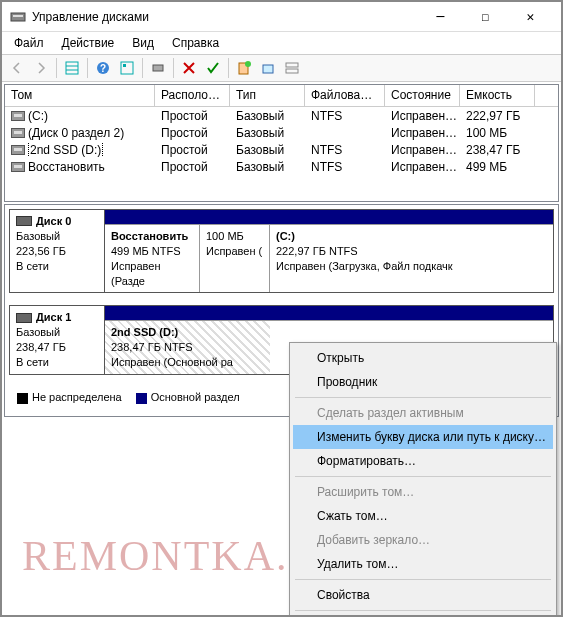  Describe the element at coordinates (268, 96) in the screenshot. I see `col-type: Тип` at that location.